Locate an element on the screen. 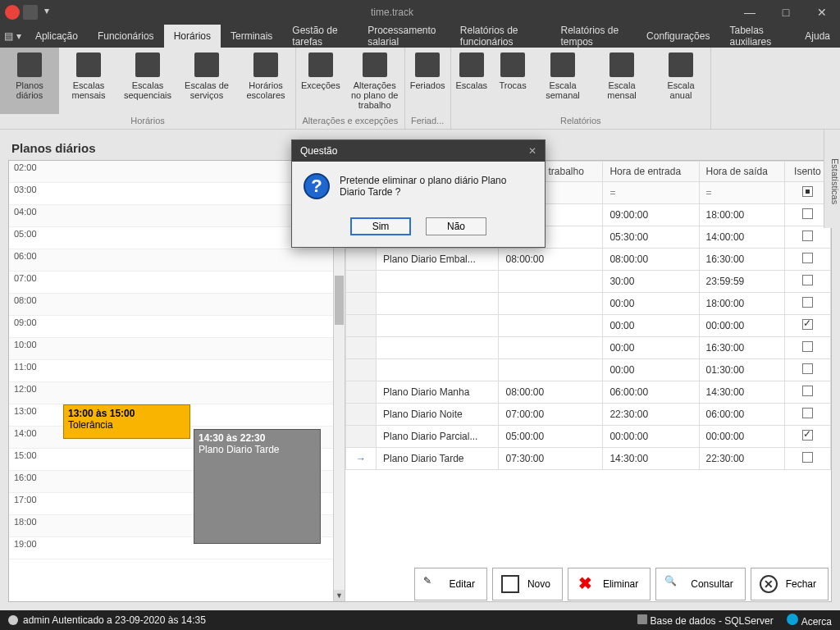  quickaccess-icon is located at coordinates (30, 12).